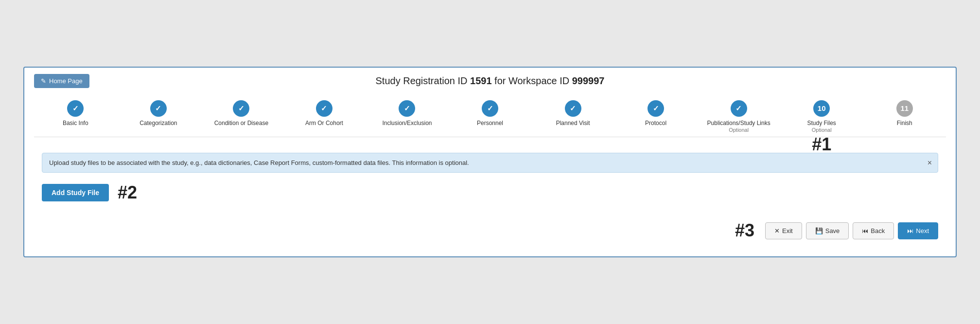  What do you see at coordinates (76, 114) in the screenshot?
I see `step-basic-info: ✓ Basic Info` at bounding box center [76, 114].